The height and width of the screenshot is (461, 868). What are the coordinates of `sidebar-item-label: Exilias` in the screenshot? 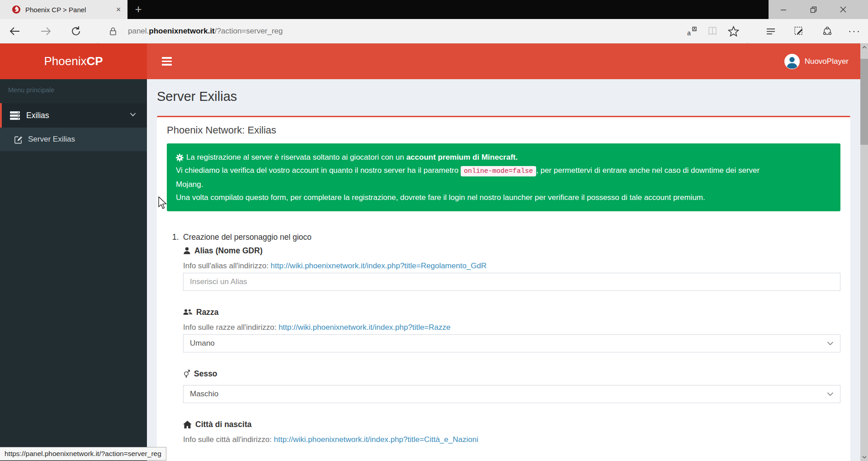 It's located at (38, 116).